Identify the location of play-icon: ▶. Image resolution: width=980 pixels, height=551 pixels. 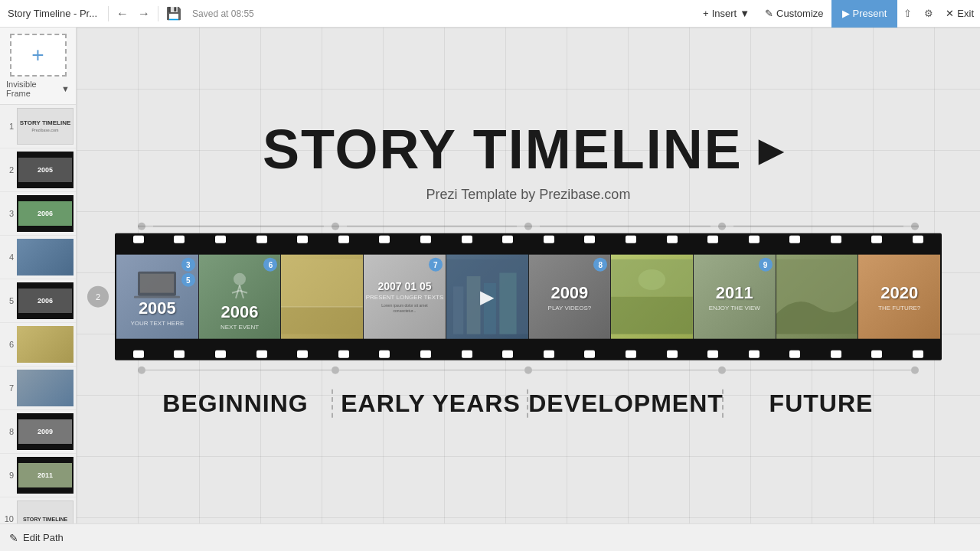
(846, 14).